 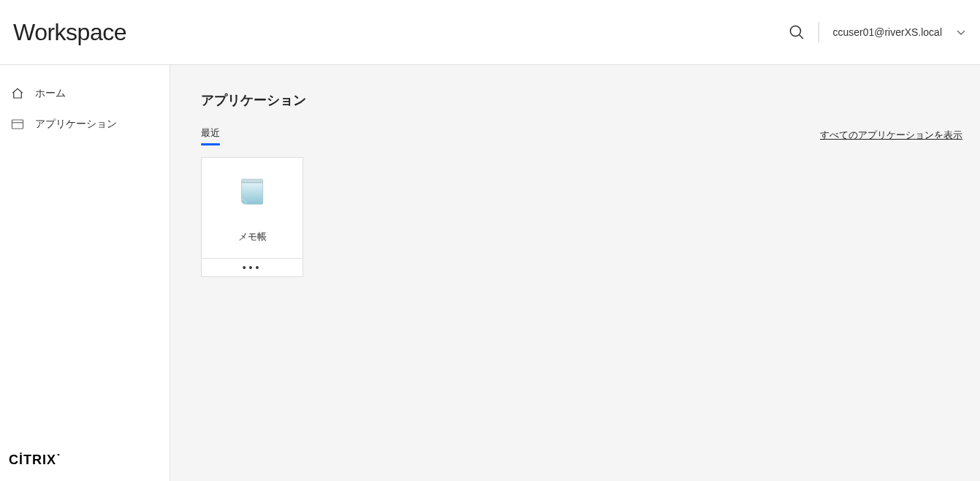 I want to click on sidebar-item-applications: アプリケーション, so click(x=85, y=124).